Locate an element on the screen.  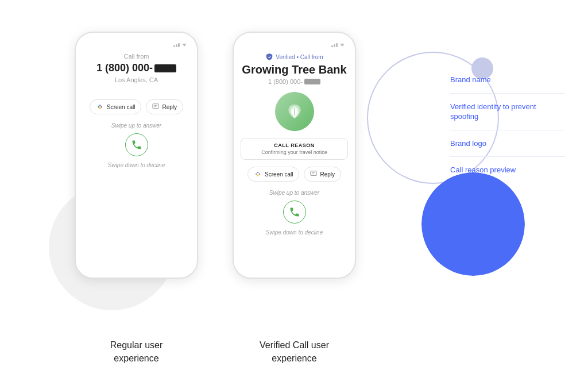
phone-call-icon-left is located at coordinates (137, 145).